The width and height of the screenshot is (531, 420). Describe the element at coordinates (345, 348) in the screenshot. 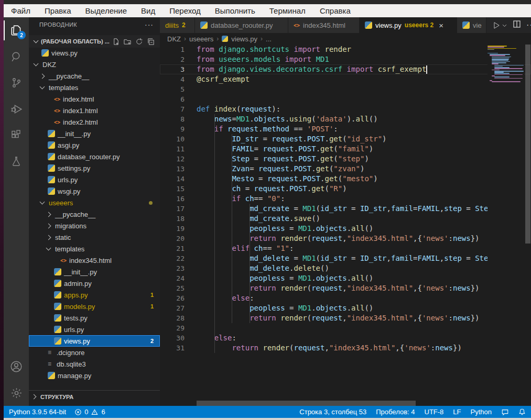

I see `code-line-31: 31 return render(request,"index345.html"…` at that location.